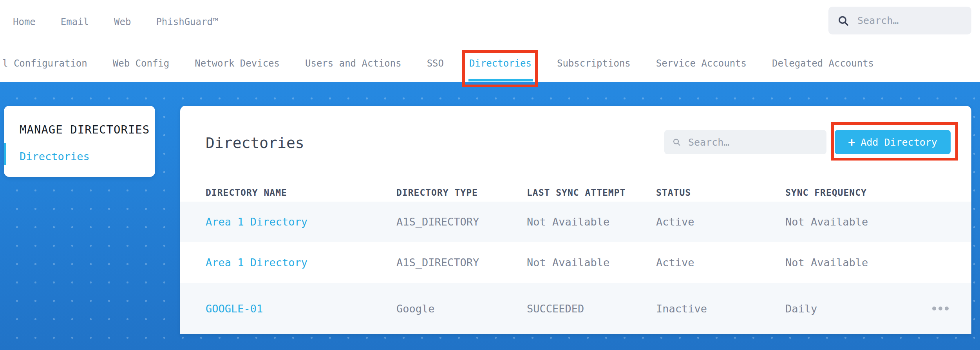 The width and height of the screenshot is (980, 350). What do you see at coordinates (461, 193) in the screenshot?
I see `col-directory-type: DIRECTORY TYPE` at bounding box center [461, 193].